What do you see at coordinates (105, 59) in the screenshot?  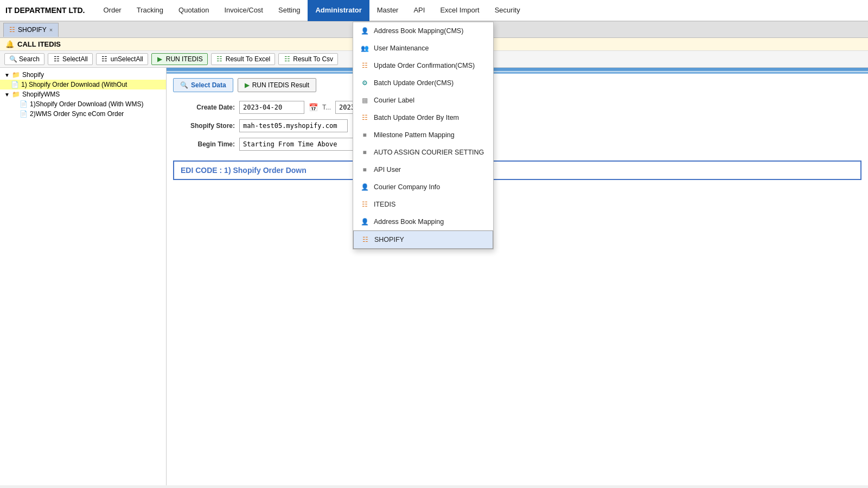 I see `unselect-all-icon: ☷` at bounding box center [105, 59].